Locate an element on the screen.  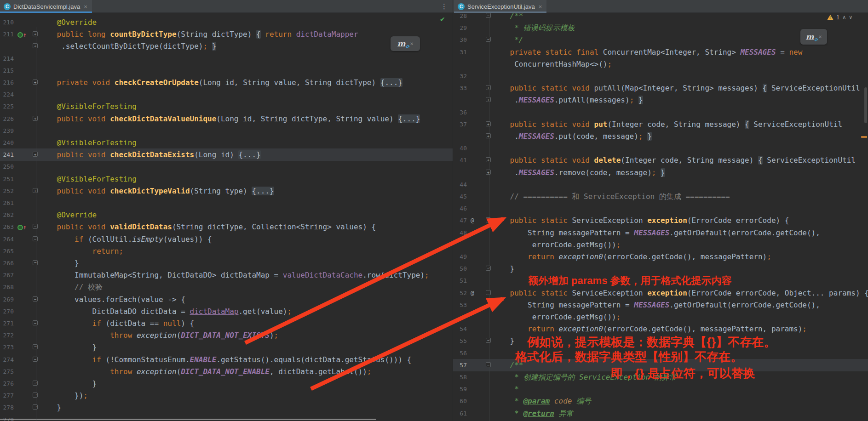
code-line: 45 // ========== 和 ServiceException 的集成 … is located at coordinates (661, 197).